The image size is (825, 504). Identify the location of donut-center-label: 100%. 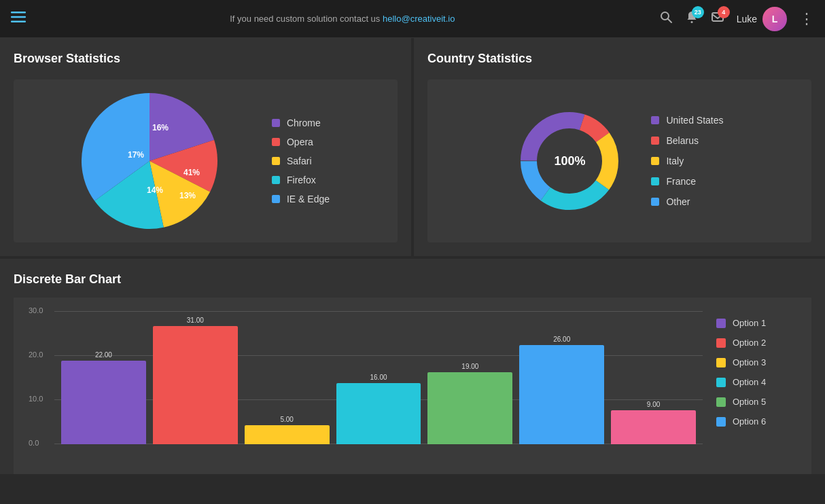
(569, 162).